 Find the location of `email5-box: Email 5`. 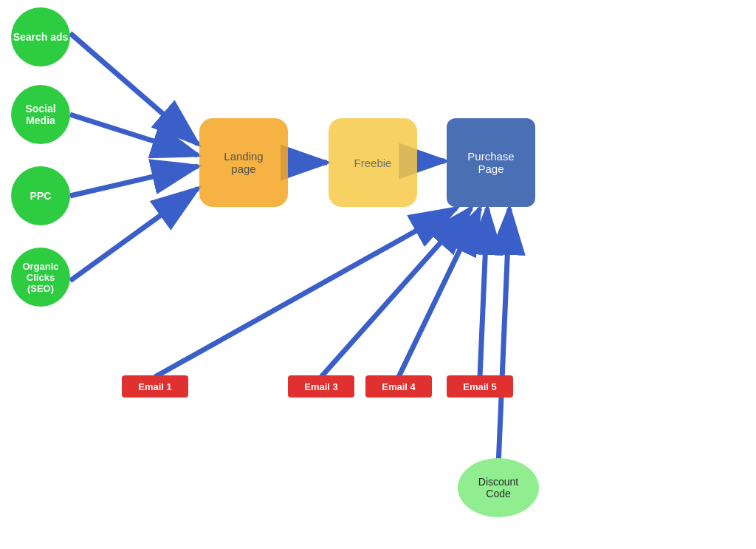

email5-box: Email 5 is located at coordinates (480, 386).